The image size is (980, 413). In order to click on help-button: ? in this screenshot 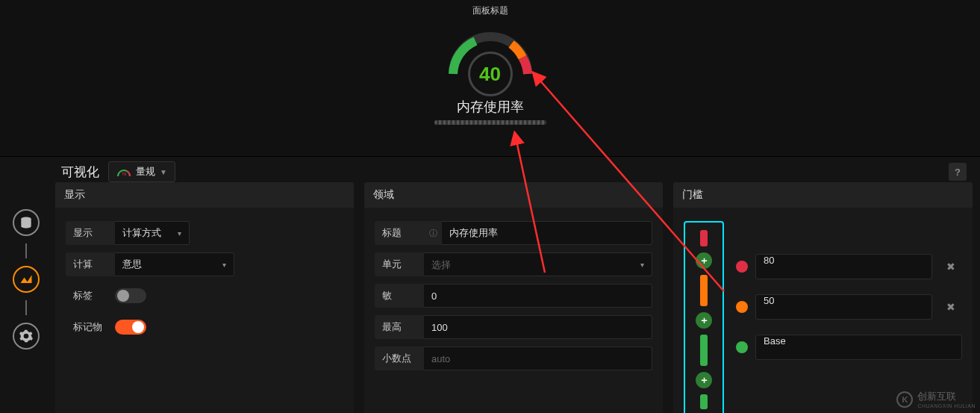, I will do `click(958, 172)`.